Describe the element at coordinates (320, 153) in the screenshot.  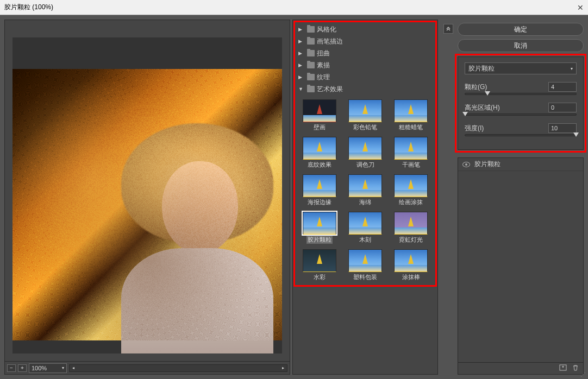
I see `filter-thumb: 底纹效果` at that location.